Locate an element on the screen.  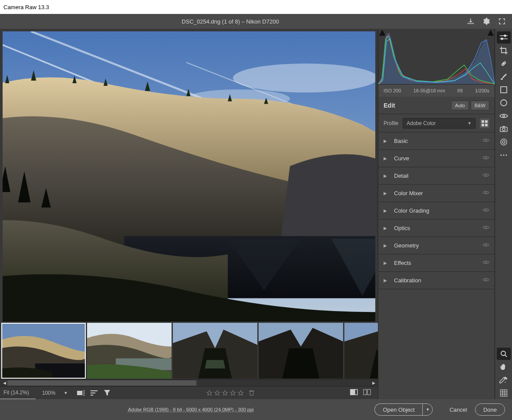
more-tool-icon is located at coordinates (504, 155).